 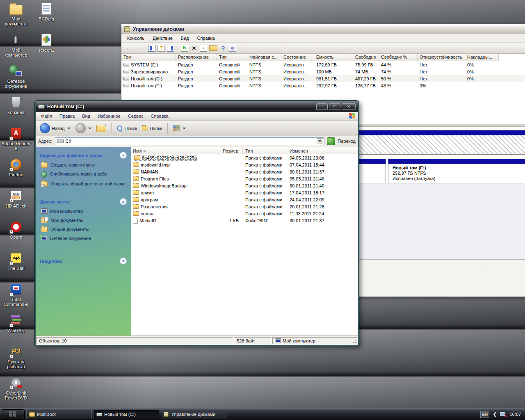 I want to click on close-button, so click(x=349, y=107).